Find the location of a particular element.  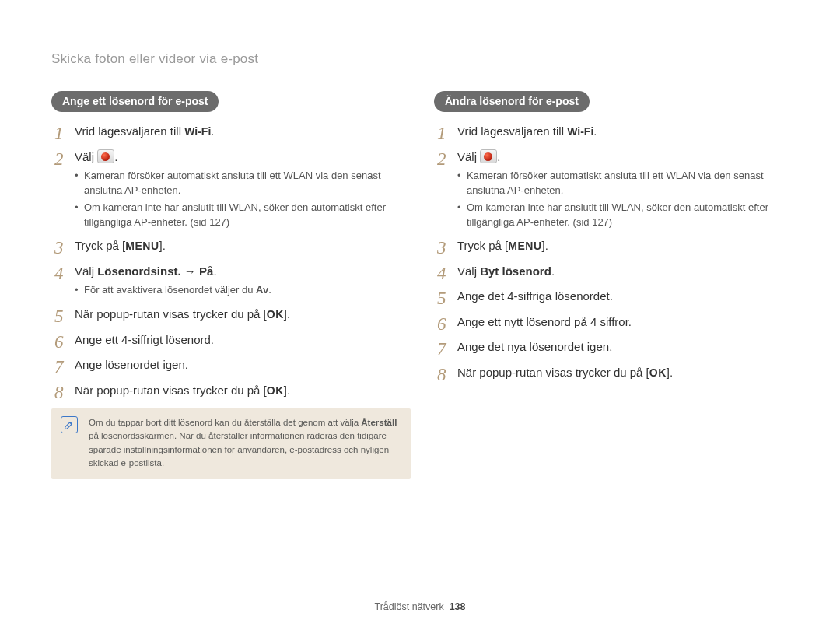

right-step-1: Vrid lägesväljaren till Wi-Fi. is located at coordinates (614, 132).